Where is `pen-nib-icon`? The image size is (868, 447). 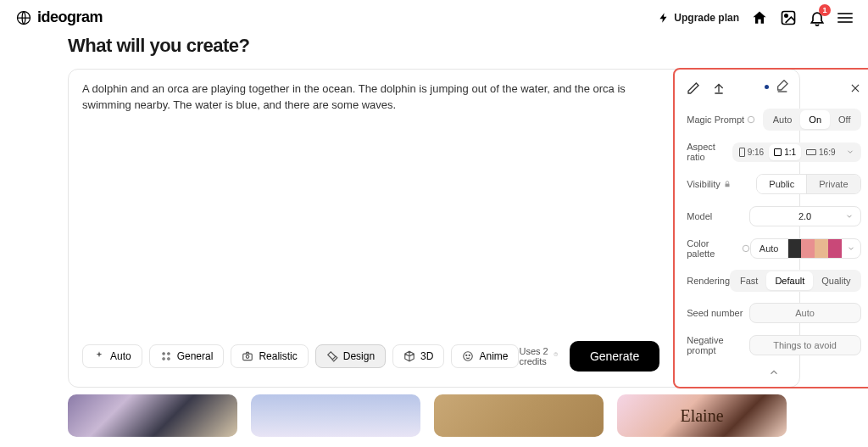
pen-nib-icon is located at coordinates (332, 356).